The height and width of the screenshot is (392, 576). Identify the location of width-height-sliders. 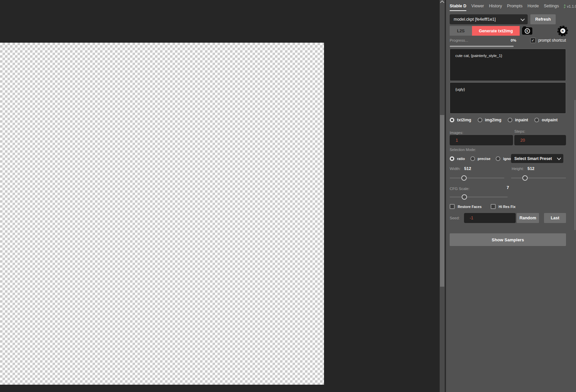
(508, 178).